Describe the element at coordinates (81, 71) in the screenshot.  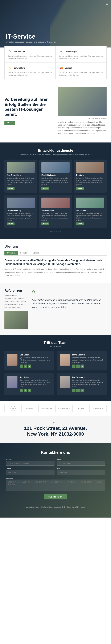
I see `service-card-logistik: 🚚 Logistik Sample text. Click to select …` at that location.